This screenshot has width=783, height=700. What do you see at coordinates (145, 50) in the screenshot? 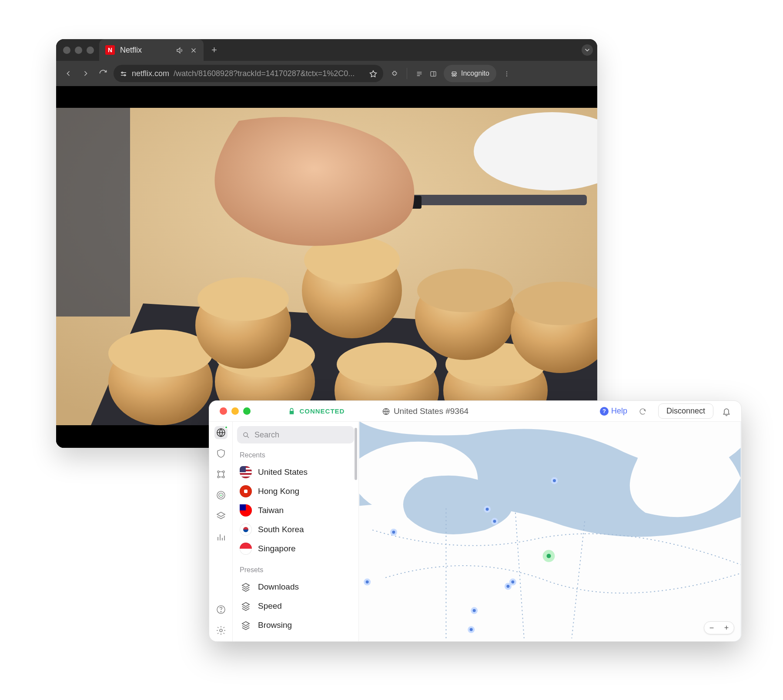
I see `tab-title: Netflix` at bounding box center [145, 50].